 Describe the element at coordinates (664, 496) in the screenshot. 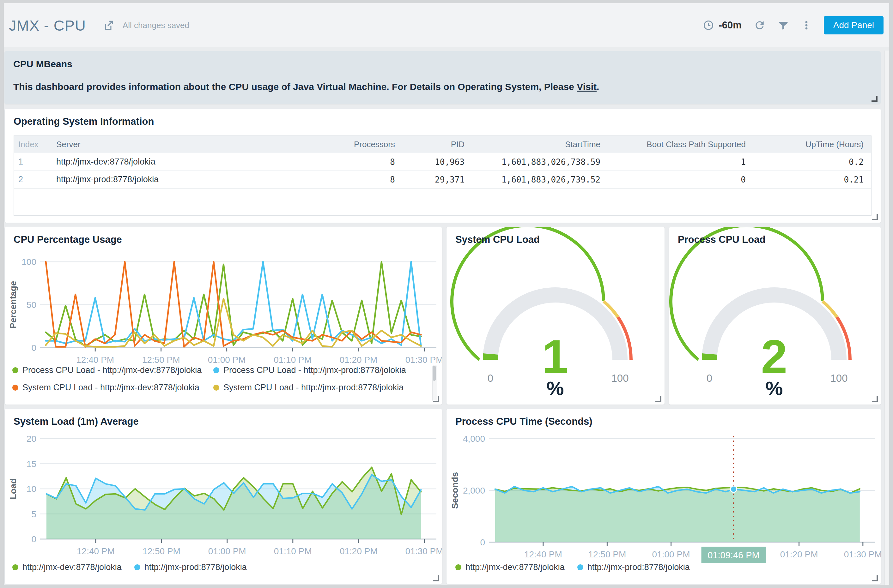

I see `process-cpu-time-chart: 02,0004,00012:40 PM12:50 PM01:00 PM01:20…` at that location.